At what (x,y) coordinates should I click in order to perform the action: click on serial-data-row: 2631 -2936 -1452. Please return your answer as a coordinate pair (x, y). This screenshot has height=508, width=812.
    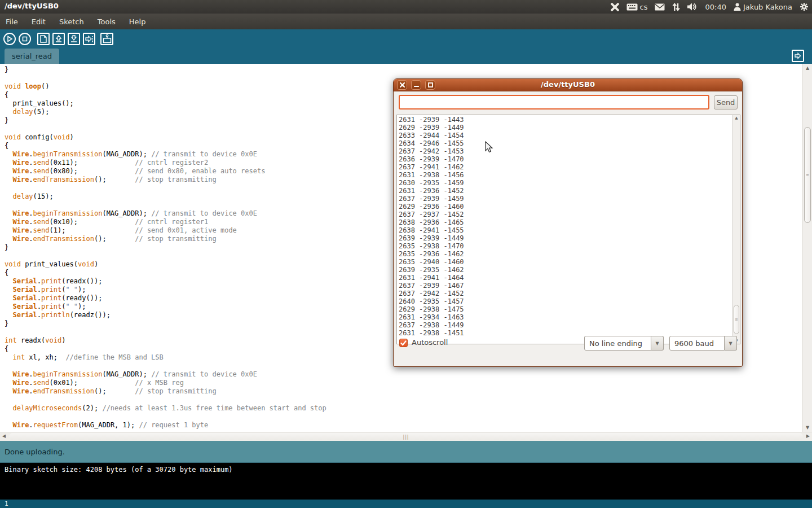
    Looking at the image, I should click on (431, 191).